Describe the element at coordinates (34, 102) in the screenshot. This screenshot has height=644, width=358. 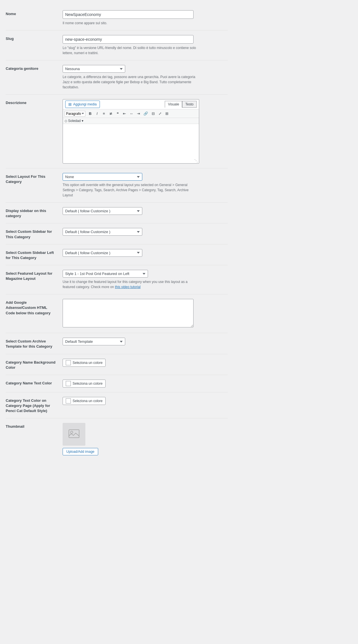
I see `descrizione-label: Descrizione` at that location.